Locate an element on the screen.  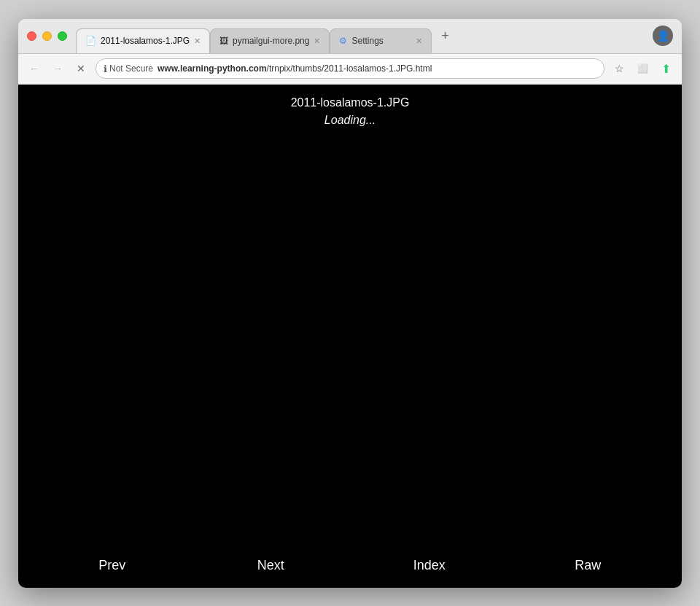
reload-button: ✕ is located at coordinates (81, 69).